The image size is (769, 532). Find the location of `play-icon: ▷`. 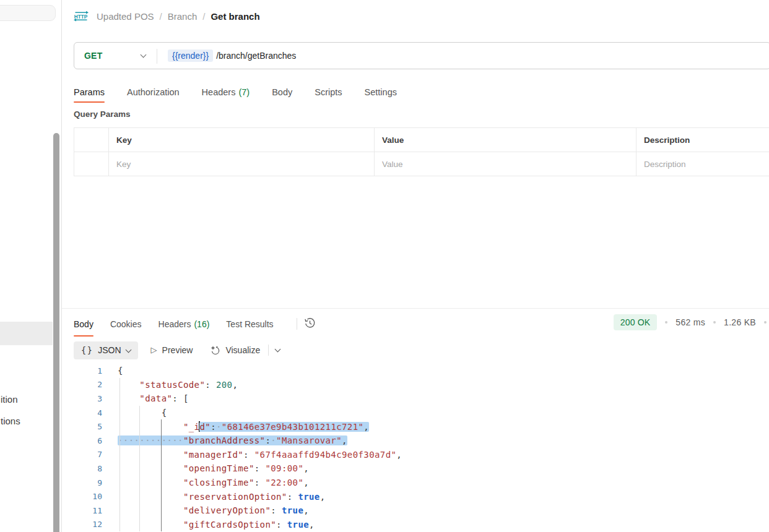

play-icon: ▷ is located at coordinates (154, 350).